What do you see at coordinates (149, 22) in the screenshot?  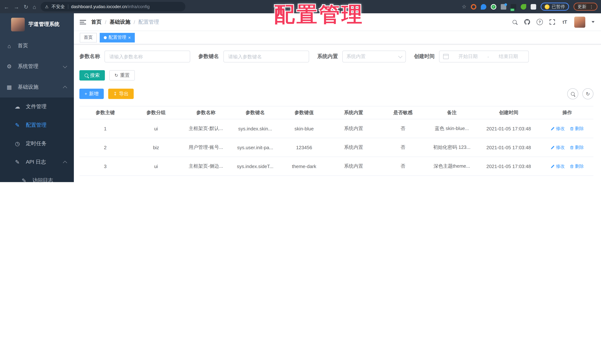 I see `breadcrumb-current: 配置管理` at bounding box center [149, 22].